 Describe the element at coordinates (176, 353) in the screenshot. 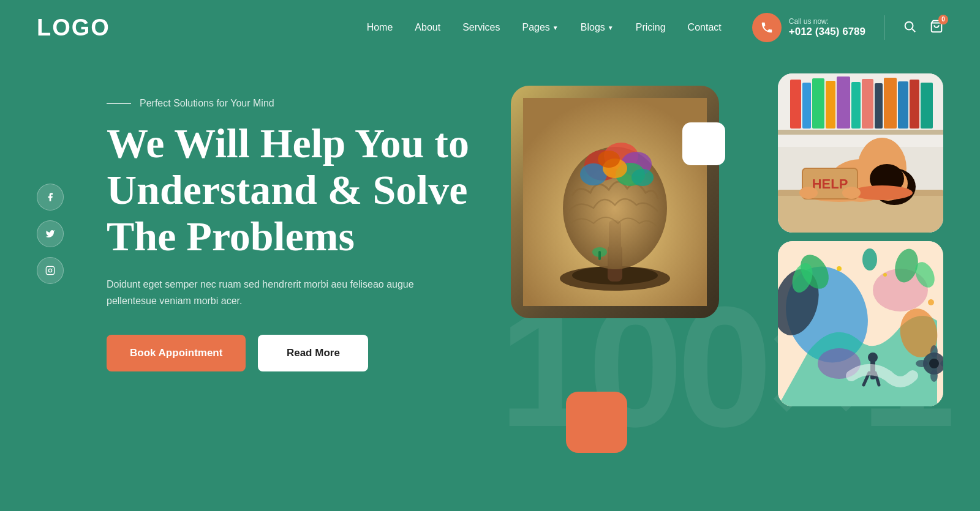

I see `book-appointment-button: Book Appointment` at that location.